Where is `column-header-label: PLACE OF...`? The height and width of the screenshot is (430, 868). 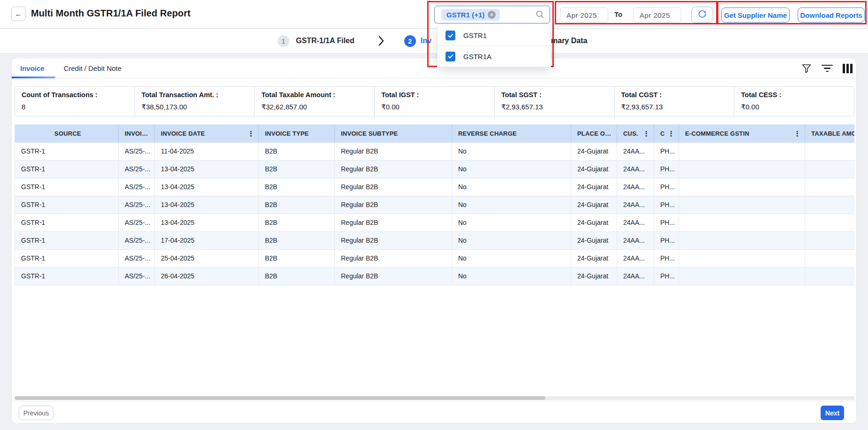
column-header-label: PLACE OF... is located at coordinates (595, 133).